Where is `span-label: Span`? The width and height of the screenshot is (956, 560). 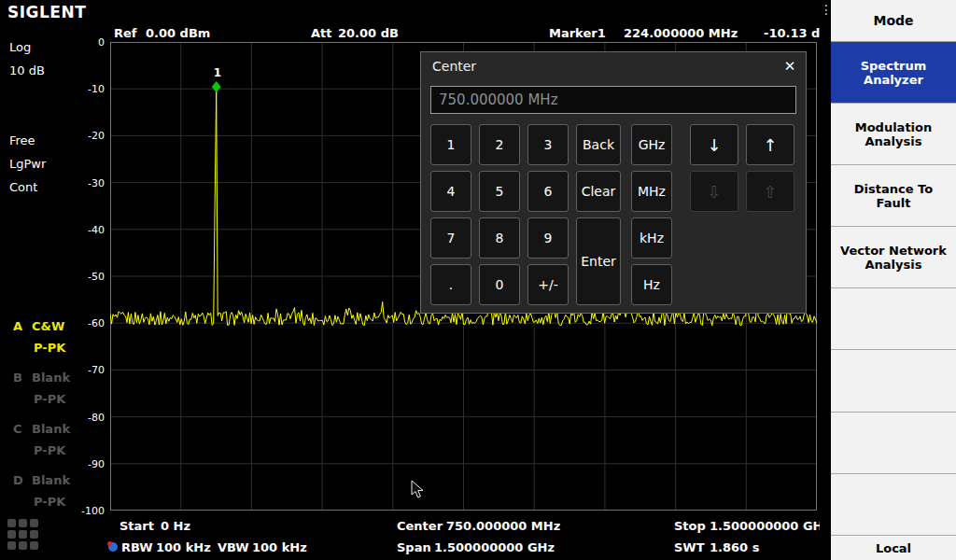 span-label: Span is located at coordinates (415, 547).